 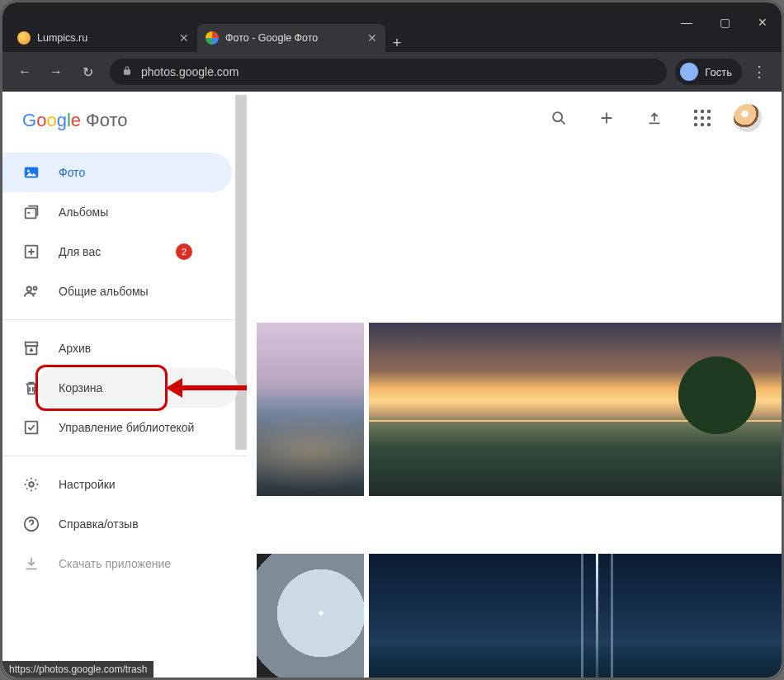 What do you see at coordinates (74, 348) in the screenshot?
I see `sidebar-item-label: Архив` at bounding box center [74, 348].